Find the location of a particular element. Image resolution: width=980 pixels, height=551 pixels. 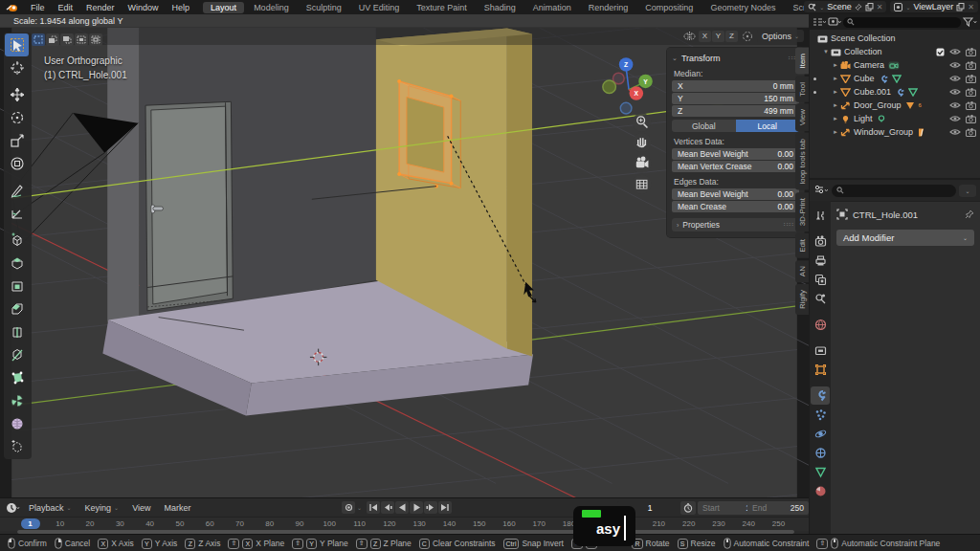

zoom-button is located at coordinates (641, 122).